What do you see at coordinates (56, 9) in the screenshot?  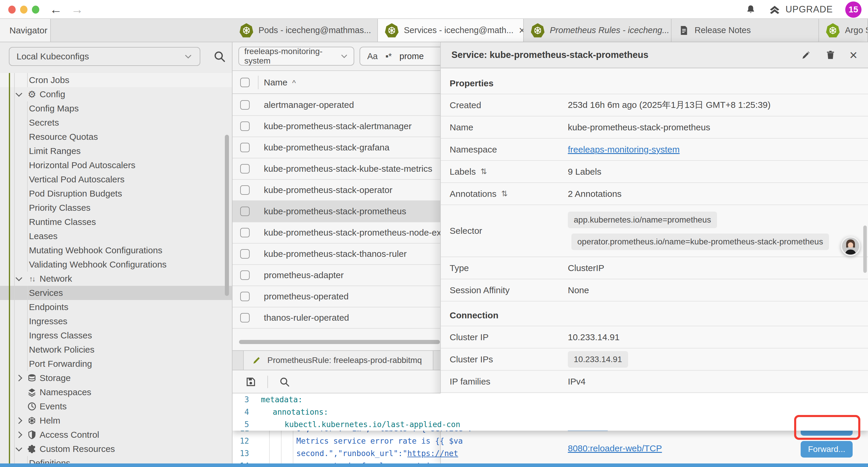 I see `back-icon: ←` at bounding box center [56, 9].